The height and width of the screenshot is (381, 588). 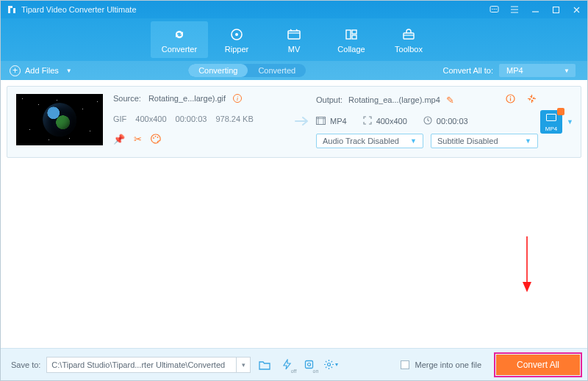 I want to click on subtitle-select: Subtitle Disabled▼, so click(x=484, y=141).